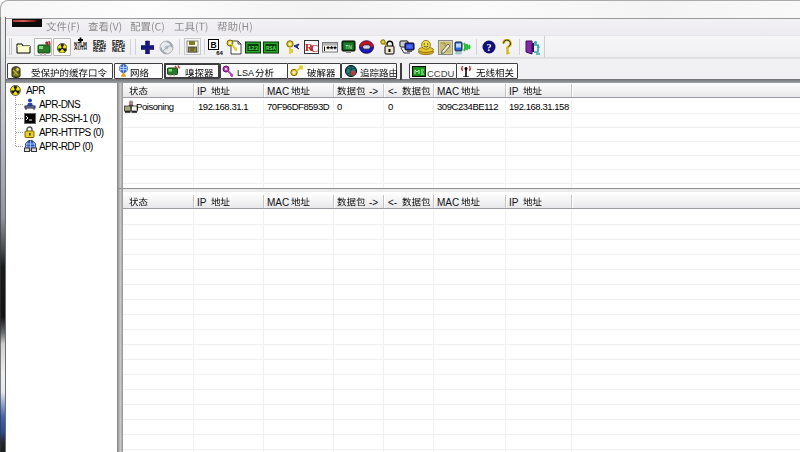 The width and height of the screenshot is (800, 452). I want to click on svg-text: C, so click(315, 48).